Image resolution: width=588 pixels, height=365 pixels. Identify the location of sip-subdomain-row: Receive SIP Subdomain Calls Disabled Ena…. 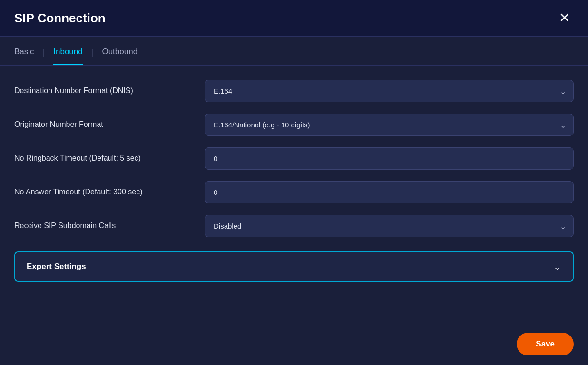
(294, 226).